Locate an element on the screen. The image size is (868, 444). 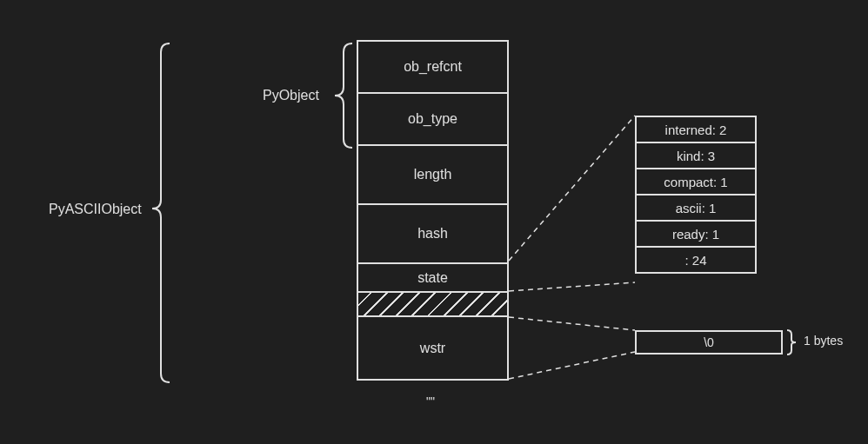
state-ascii: ascii: 1 is located at coordinates (696, 208).